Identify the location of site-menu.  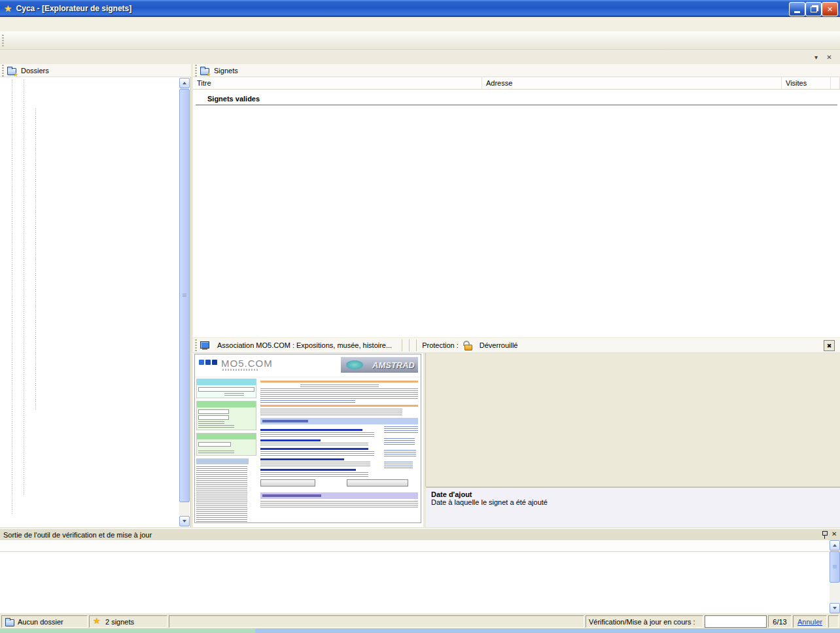
(226, 490).